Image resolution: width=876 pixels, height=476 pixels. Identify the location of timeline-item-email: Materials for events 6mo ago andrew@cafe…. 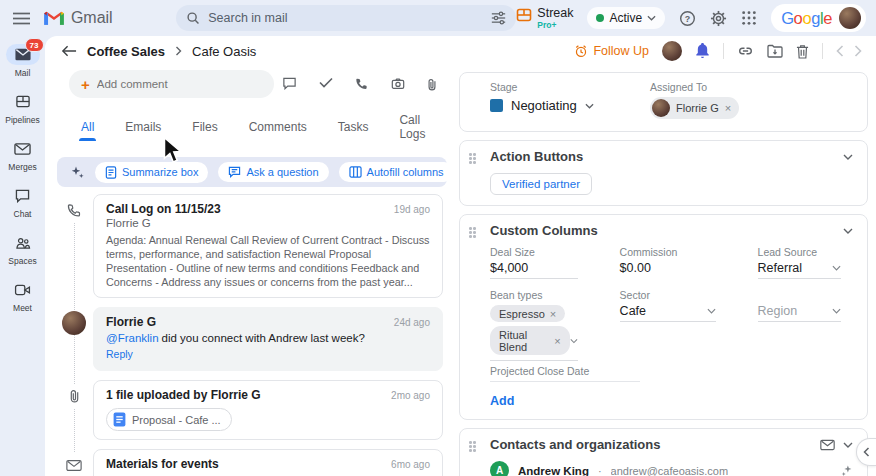
(252, 462).